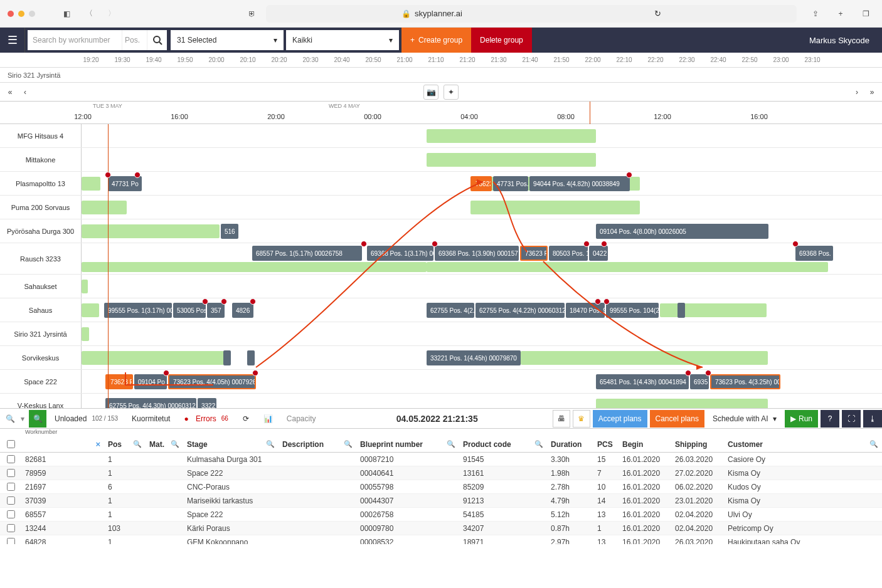 This screenshot has height=588, width=882. What do you see at coordinates (157, 40) in the screenshot?
I see `search-button` at bounding box center [157, 40].